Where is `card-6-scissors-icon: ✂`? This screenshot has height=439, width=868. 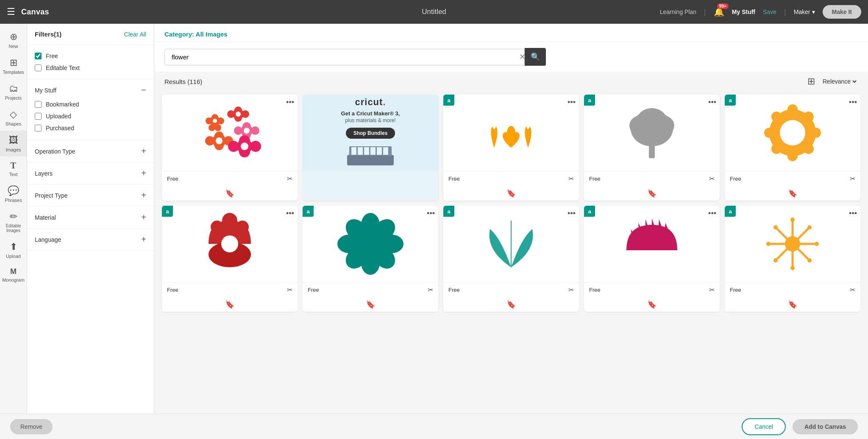
card-6-scissors-icon: ✂ is located at coordinates (290, 290).